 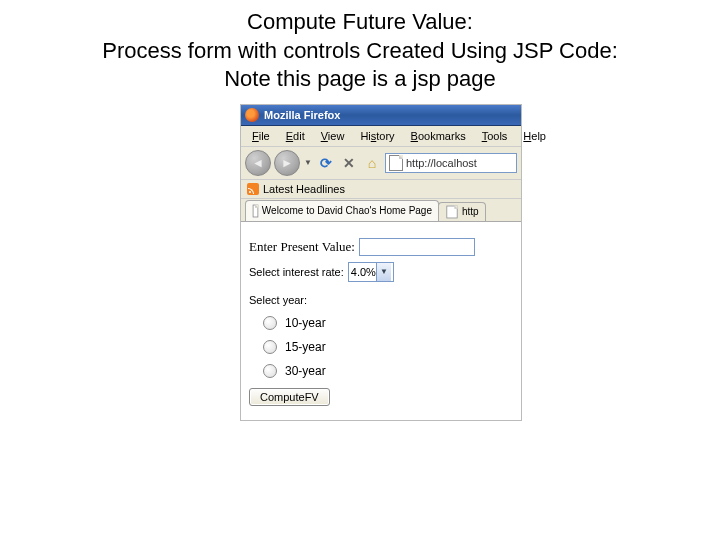 What do you see at coordinates (333, 136) in the screenshot?
I see `menu-view: View` at bounding box center [333, 136].